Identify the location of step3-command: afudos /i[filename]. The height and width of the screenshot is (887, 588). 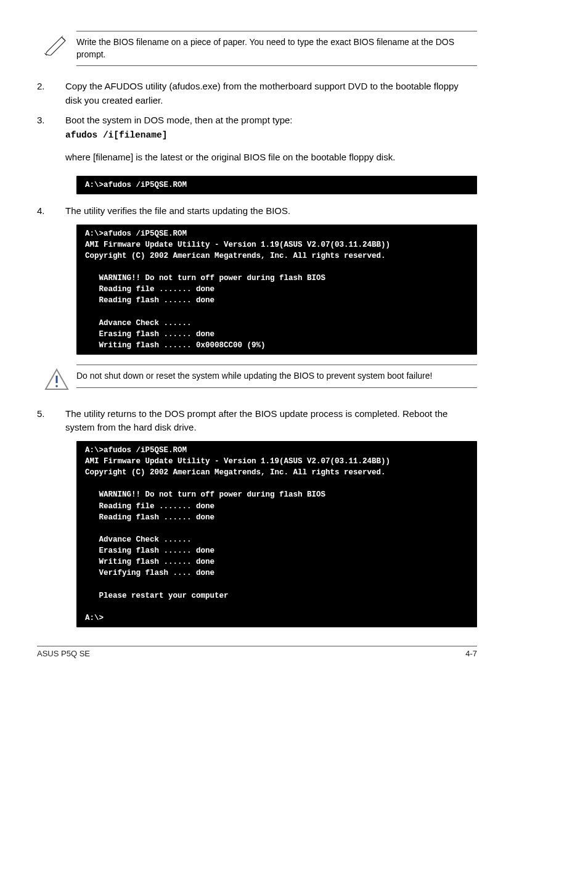
(116, 135).